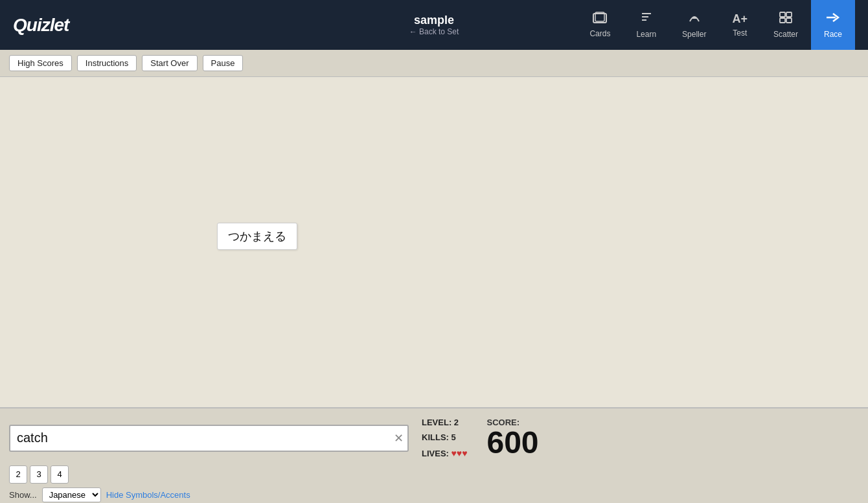  I want to click on lives-stat: LIVES: ♥♥♥, so click(444, 453).